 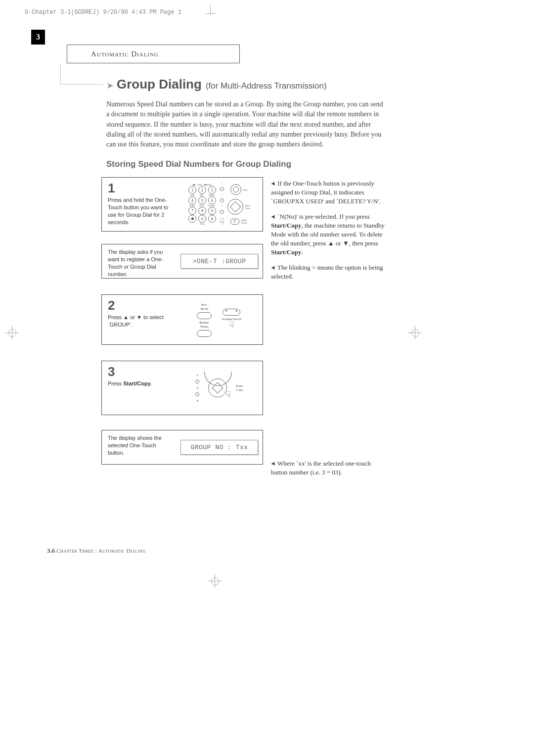 What do you see at coordinates (51, 550) in the screenshot?
I see `page-number: 3.6` at bounding box center [51, 550].